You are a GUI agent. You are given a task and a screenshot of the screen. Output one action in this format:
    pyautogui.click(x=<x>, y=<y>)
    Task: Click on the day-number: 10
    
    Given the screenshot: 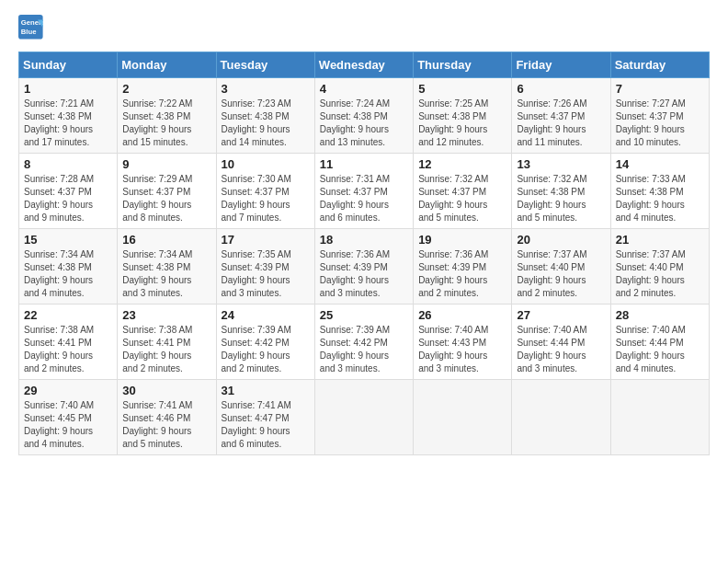 What is the action you would take?
    pyautogui.click(x=266, y=164)
    